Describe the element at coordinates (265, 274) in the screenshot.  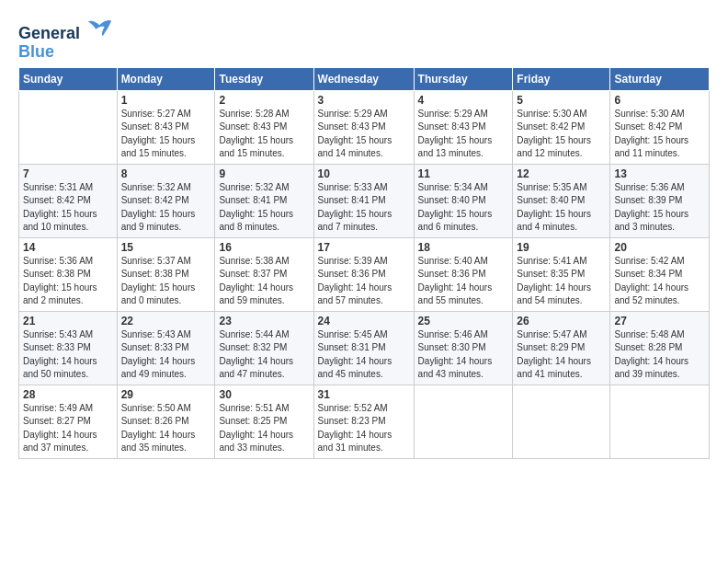
I see `calendar-day-cell: 16Sunrise: 5:38 AM Sunset: 8:37 PM Dayli…` at that location.